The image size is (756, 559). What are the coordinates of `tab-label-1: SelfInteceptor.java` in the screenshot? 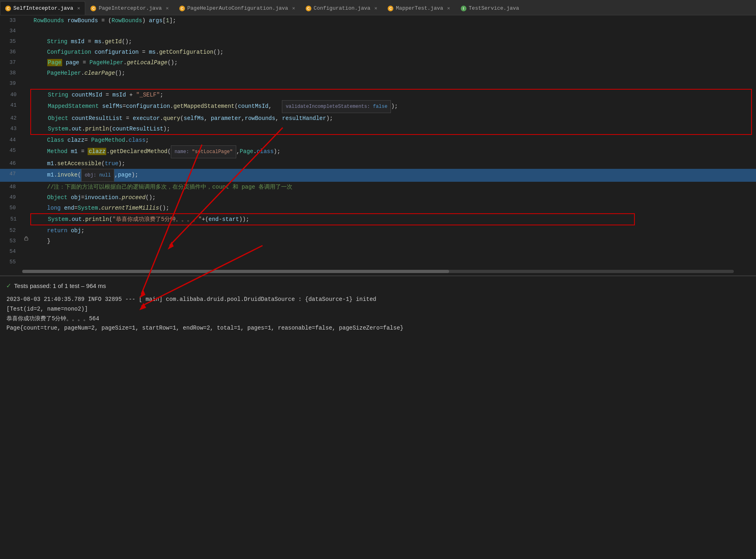 It's located at (43, 8).